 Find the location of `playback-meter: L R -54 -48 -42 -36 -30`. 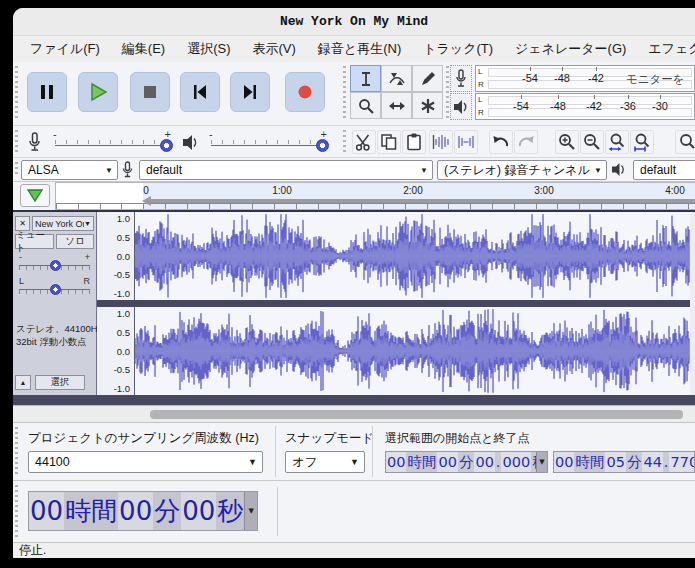

playback-meter: L R -54 -48 -42 -36 -30 is located at coordinates (585, 106).